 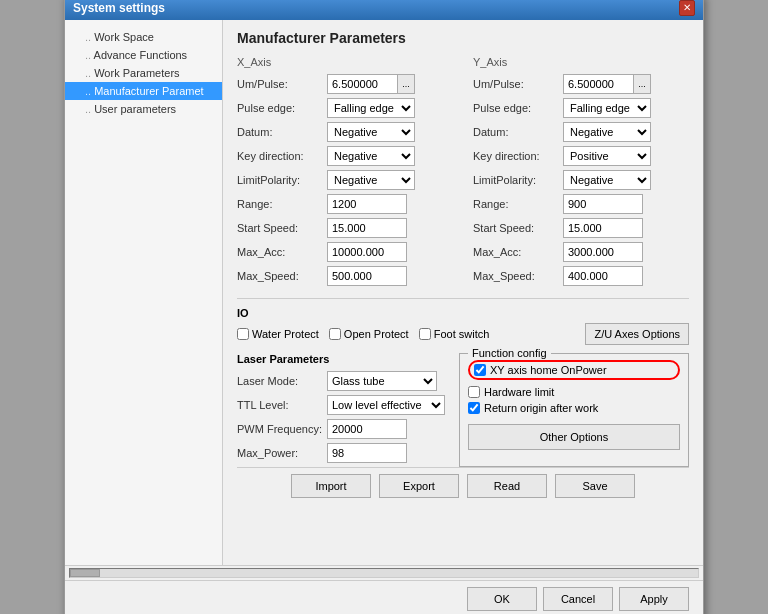 What do you see at coordinates (603, 228) in the screenshot?
I see `y-start-speed-input` at bounding box center [603, 228].